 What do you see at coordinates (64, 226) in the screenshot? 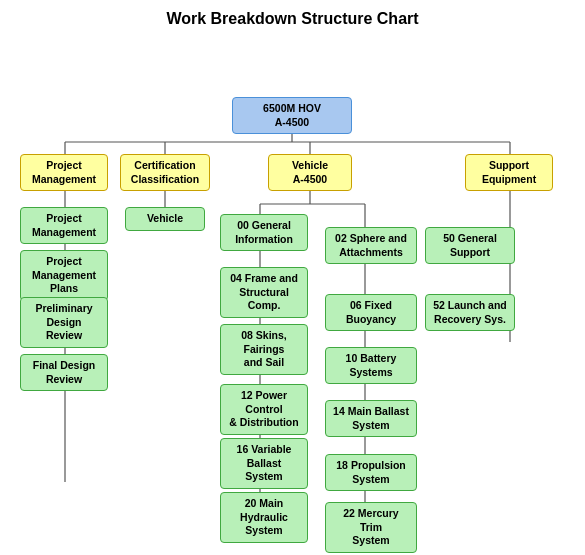
I see `pm-child-1: ProjectManagement` at bounding box center [64, 226].